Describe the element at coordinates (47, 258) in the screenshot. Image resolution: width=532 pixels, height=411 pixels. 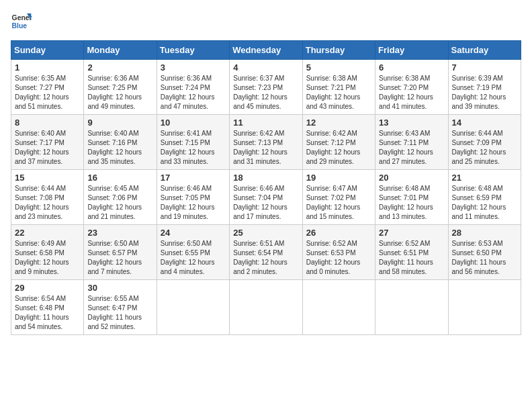
I see `day-info: Sunrise: 6:49 AM Sunset: 6:58 PM Dayligh…` at that location.